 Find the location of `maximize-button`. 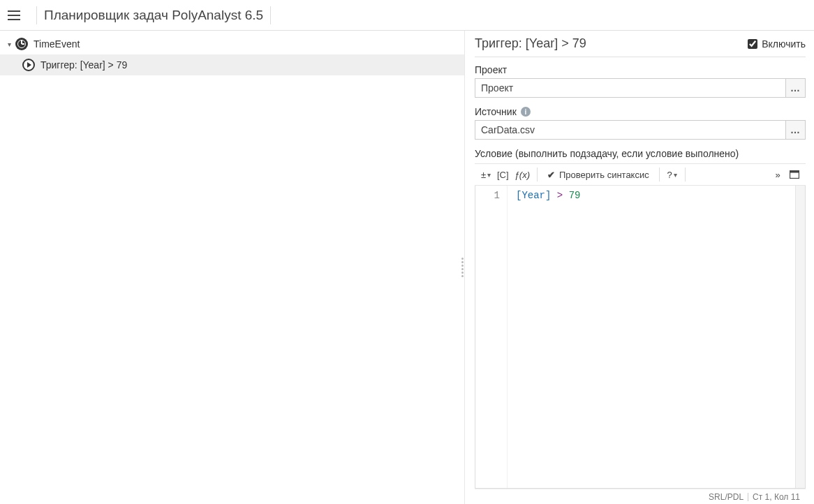

maximize-button is located at coordinates (794, 175).